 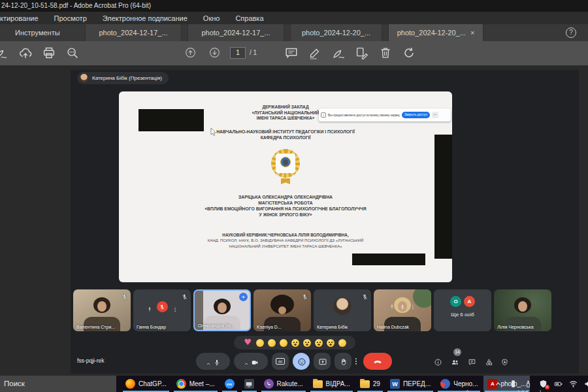 What do you see at coordinates (446, 384) in the screenshot?
I see `cherno-icon` at bounding box center [446, 384].